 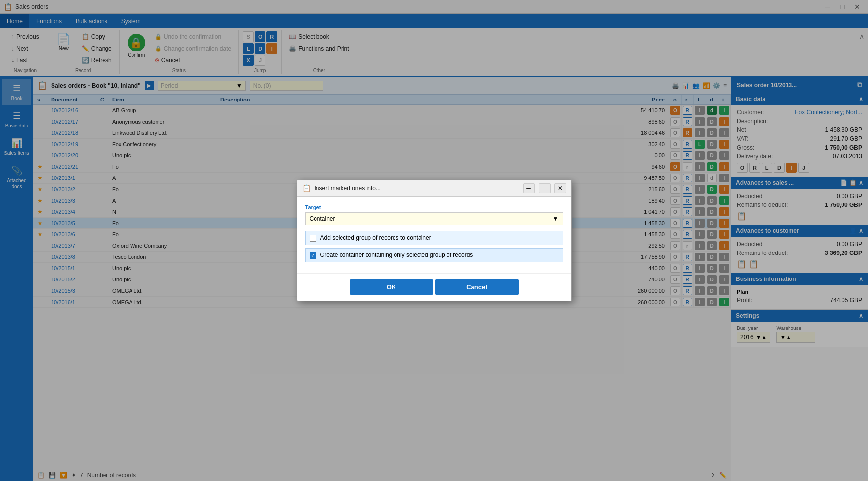 I want to click on modal-maximize-btn: □, so click(x=545, y=188).